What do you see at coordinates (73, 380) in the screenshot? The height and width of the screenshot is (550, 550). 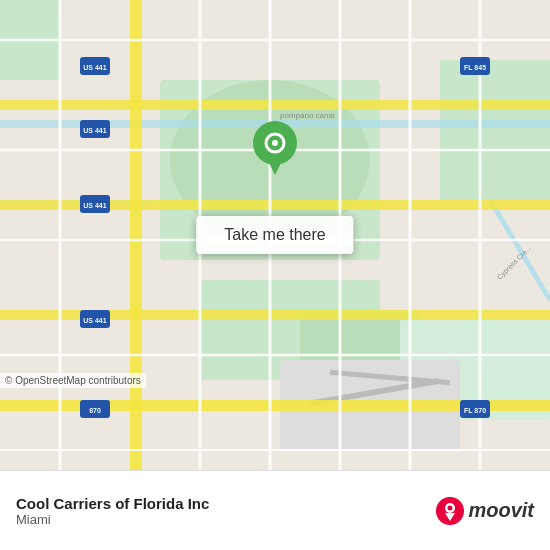 I see `map-attribution: © OpenStreetMap contributors` at bounding box center [73, 380].